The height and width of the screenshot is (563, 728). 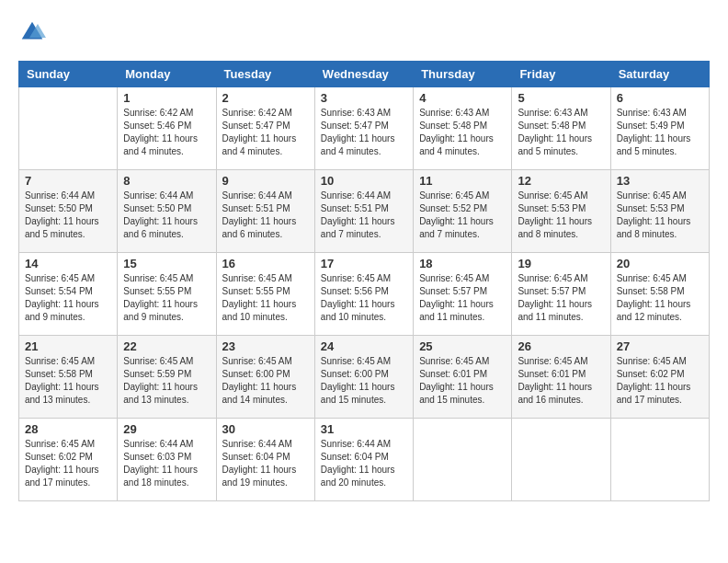 I want to click on header-sunday: Sunday, so click(x=68, y=75).